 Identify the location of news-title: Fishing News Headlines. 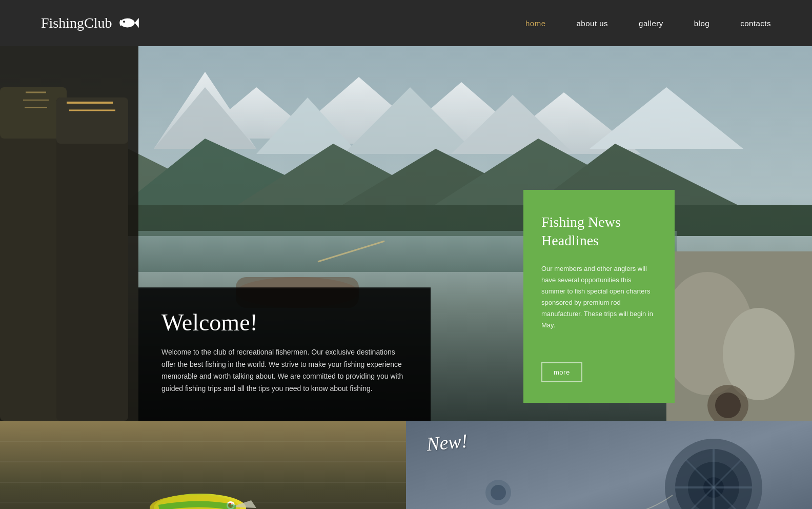
(599, 232).